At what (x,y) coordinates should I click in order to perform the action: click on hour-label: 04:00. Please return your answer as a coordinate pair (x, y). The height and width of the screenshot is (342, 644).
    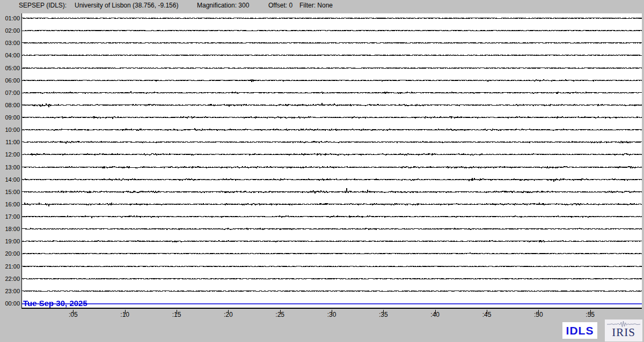
    Looking at the image, I should click on (10, 55).